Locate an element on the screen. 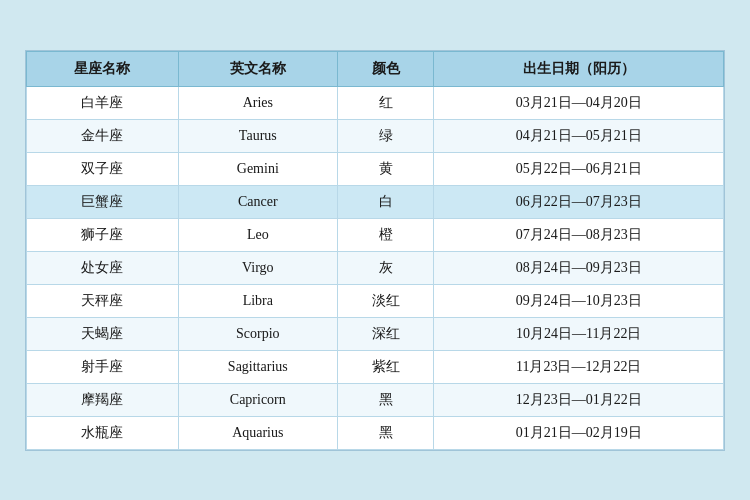 This screenshot has width=750, height=500. cell-chinese-name: 天蝎座 is located at coordinates (103, 334).